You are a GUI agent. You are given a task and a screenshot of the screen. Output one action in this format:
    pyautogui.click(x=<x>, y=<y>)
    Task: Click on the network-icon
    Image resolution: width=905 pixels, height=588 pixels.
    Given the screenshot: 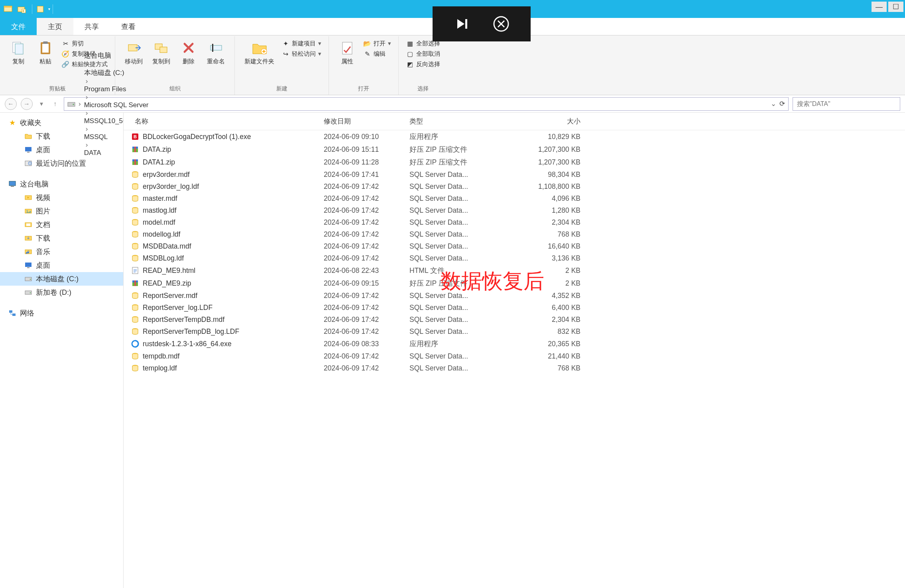 What is the action you would take?
    pyautogui.click(x=12, y=313)
    